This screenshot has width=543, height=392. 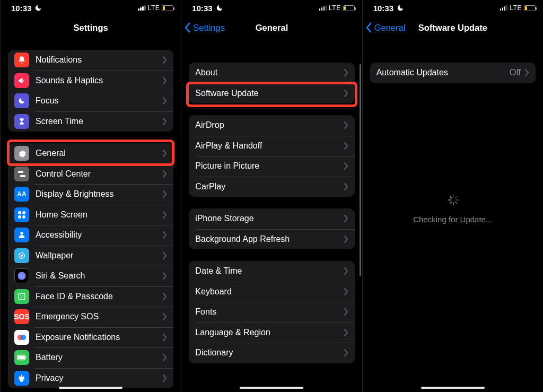 What do you see at coordinates (91, 276) in the screenshot?
I see `row-siri-search: Siri & Search` at bounding box center [91, 276].